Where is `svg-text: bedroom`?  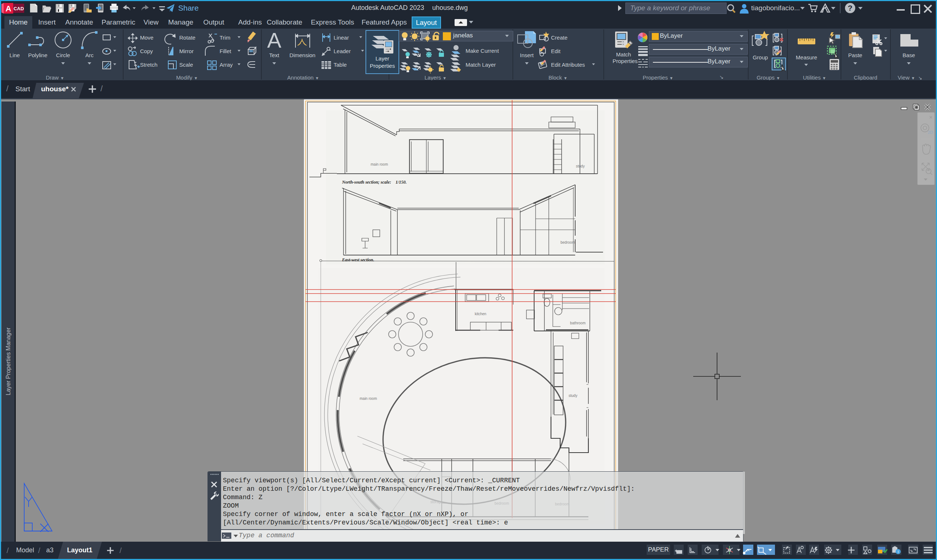 svg-text: bedroom is located at coordinates (568, 242).